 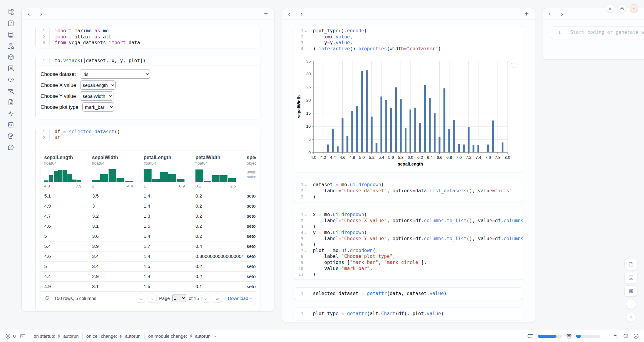 What do you see at coordinates (48, 298) in the screenshot?
I see `search-icon` at bounding box center [48, 298].